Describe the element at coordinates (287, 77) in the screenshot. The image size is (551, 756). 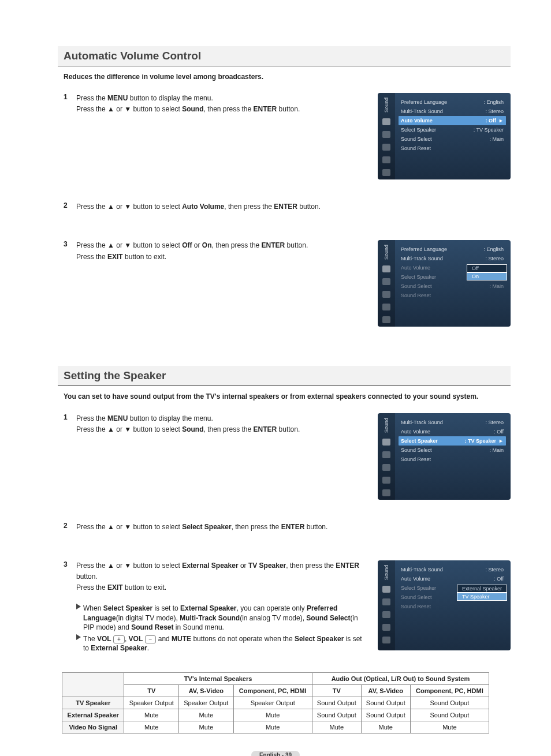
I see `section1-intro: Reduces the difference in volume level a…` at that location.